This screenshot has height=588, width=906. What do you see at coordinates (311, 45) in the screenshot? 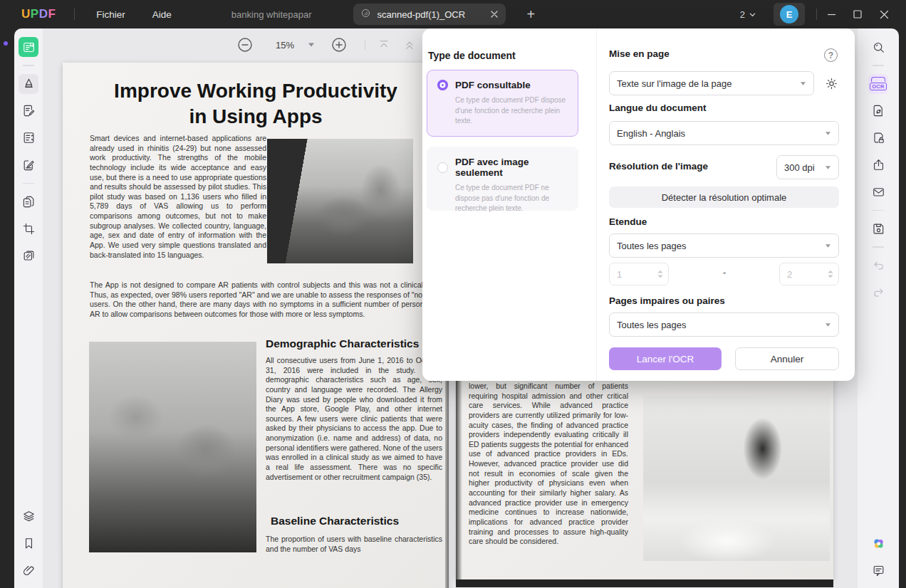
I see `zoom-dropdown-caret` at bounding box center [311, 45].